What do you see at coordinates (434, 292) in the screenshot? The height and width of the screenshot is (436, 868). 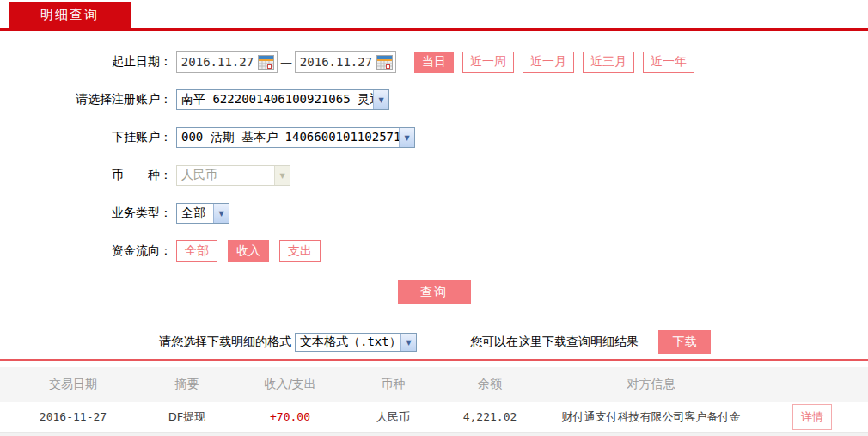 I see `query-button-row: 查询` at bounding box center [434, 292].